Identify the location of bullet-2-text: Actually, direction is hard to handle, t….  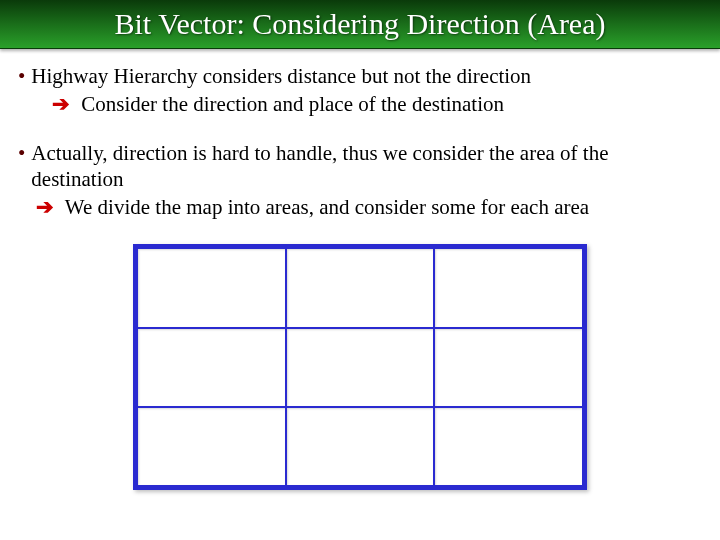
(366, 166).